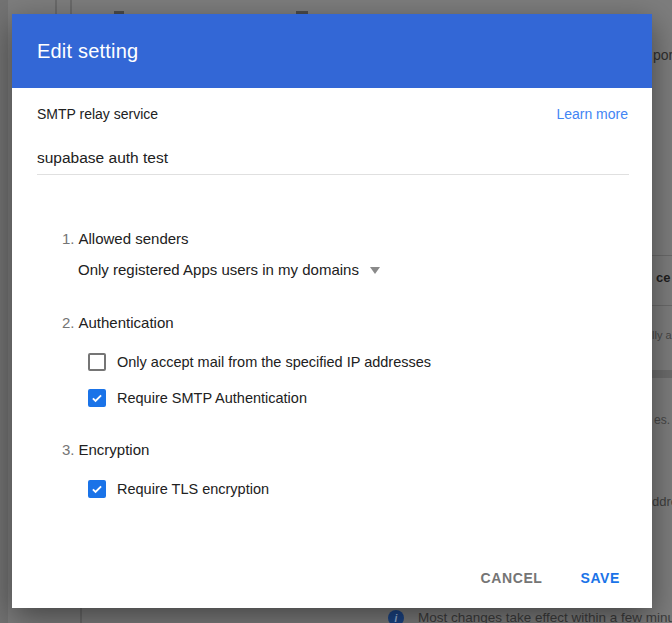 The height and width of the screenshot is (623, 672). Describe the element at coordinates (357, 450) in the screenshot. I see `section-title: 3.Encryption` at that location.